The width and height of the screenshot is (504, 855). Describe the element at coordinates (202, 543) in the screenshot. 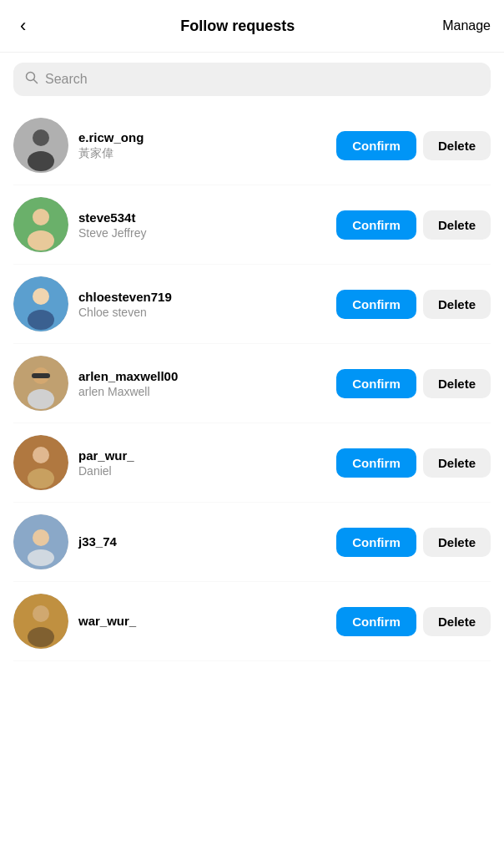

I see `user-info: j33_74` at that location.